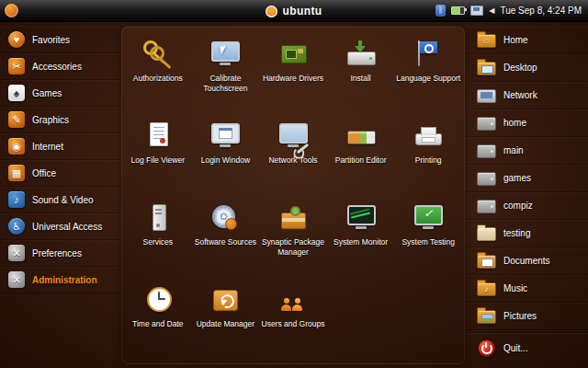  What do you see at coordinates (527, 261) in the screenshot?
I see `place-documents: Documents` at bounding box center [527, 261].